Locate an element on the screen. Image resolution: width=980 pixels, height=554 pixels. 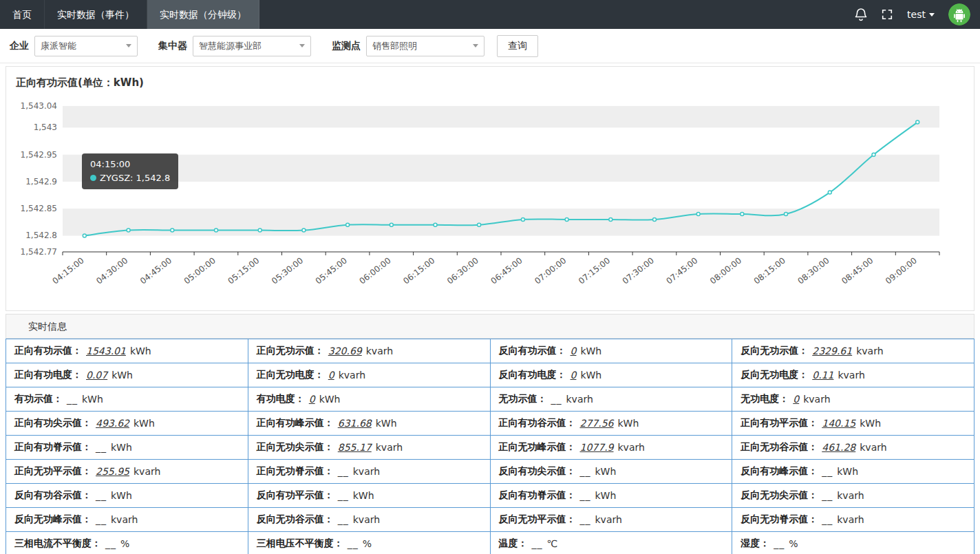
info-cell: 湿度：__% is located at coordinates (853, 543).